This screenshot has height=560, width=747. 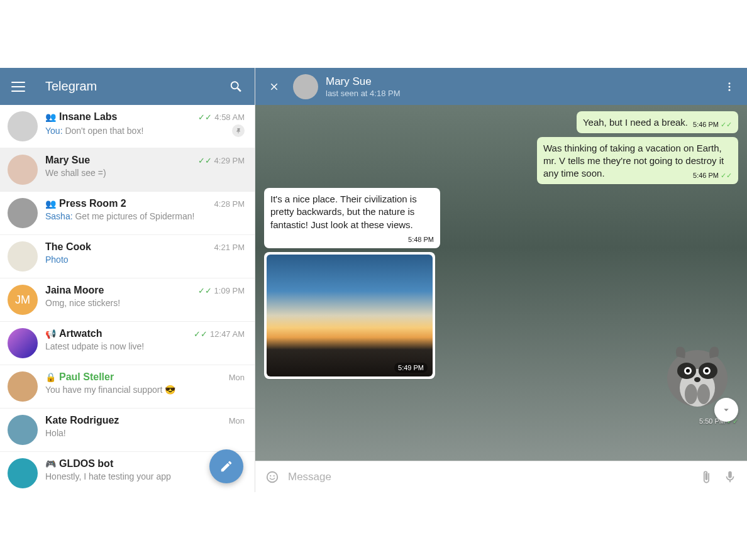 I want to click on chat-preview: Latest udpate is now live!, so click(x=145, y=346).